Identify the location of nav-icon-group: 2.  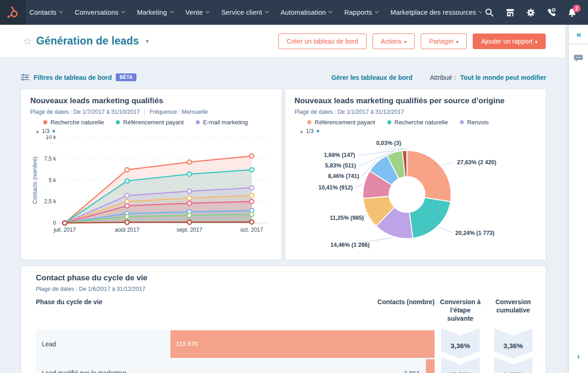
(536, 12).